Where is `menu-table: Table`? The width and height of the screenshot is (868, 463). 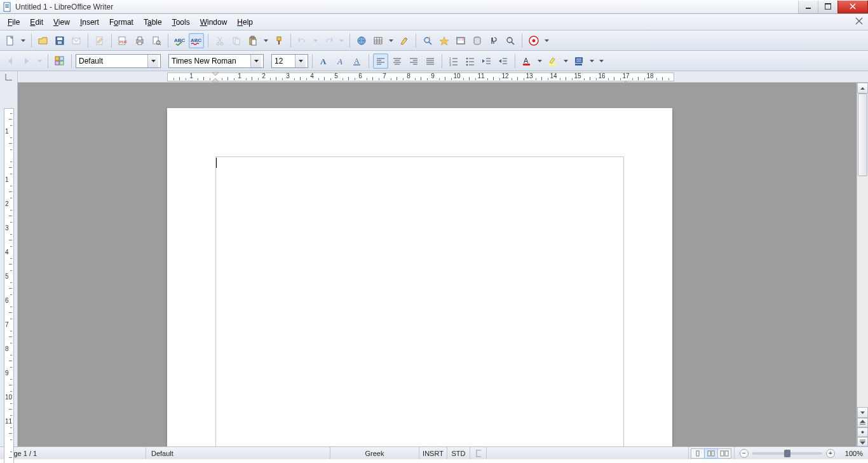
menu-table: Table is located at coordinates (153, 22).